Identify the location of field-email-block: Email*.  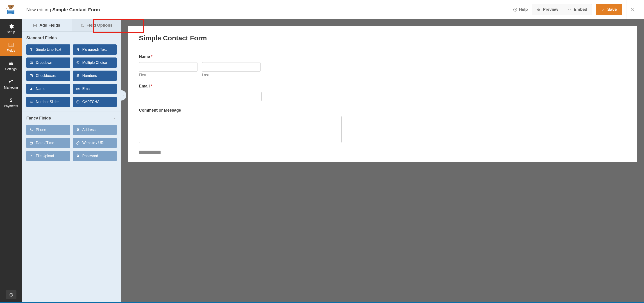
(383, 93).